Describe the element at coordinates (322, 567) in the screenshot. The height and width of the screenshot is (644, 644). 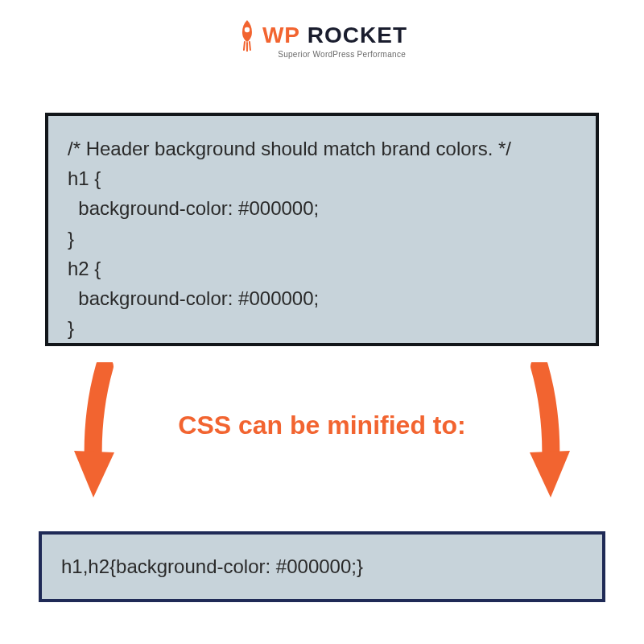
I see `code-after-box: h1,h2{background-color: #000000;}` at that location.